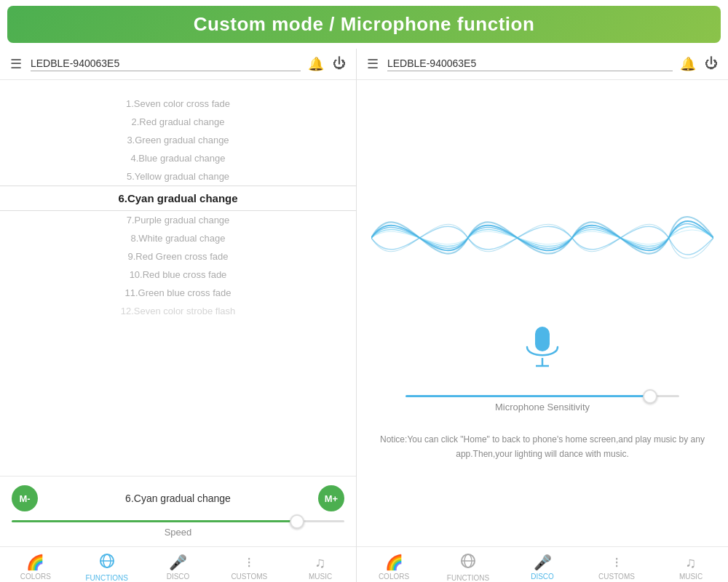 This screenshot has height=582, width=728. I want to click on right-customs-icon: ⁝, so click(617, 562).